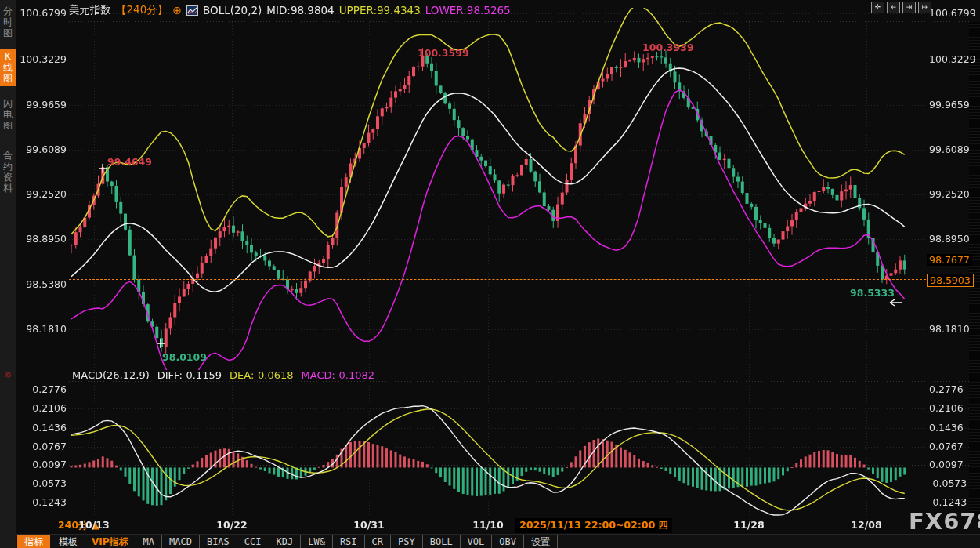 The image size is (980, 548). I want to click on price-annotation: 98.5333, so click(873, 293).